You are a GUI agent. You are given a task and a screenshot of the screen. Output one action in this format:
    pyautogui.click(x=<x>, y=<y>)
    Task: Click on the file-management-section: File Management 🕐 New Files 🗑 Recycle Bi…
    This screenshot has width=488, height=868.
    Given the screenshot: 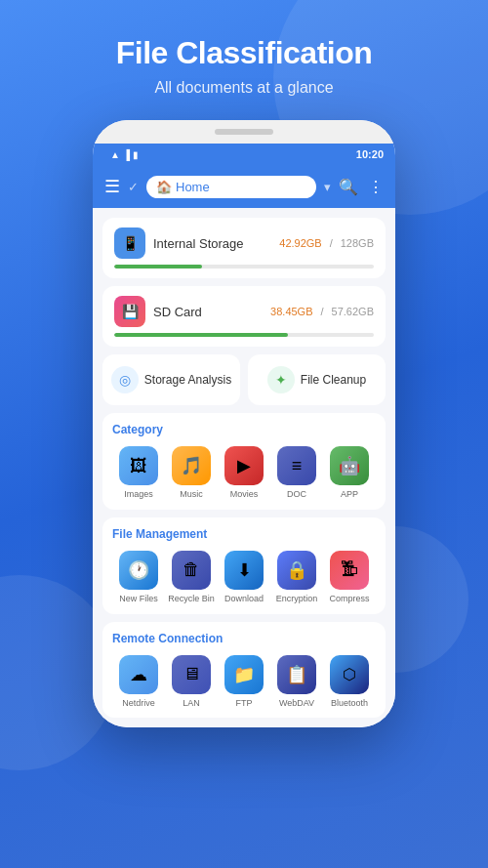 What is the action you would take?
    pyautogui.click(x=244, y=566)
    